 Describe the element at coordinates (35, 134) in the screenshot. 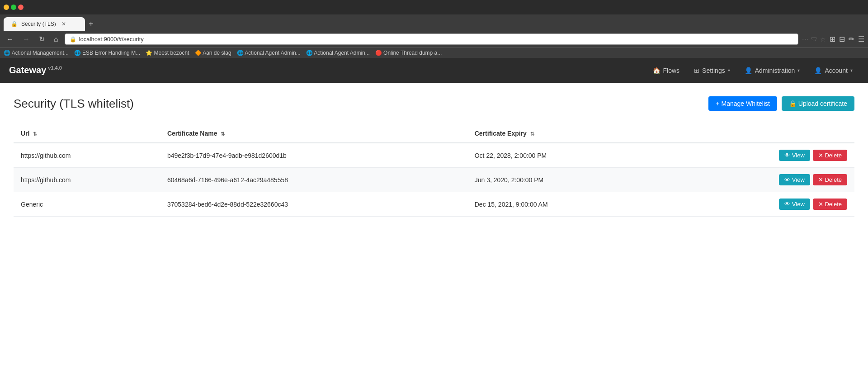

I see `url-sort-icon: ⇅` at that location.